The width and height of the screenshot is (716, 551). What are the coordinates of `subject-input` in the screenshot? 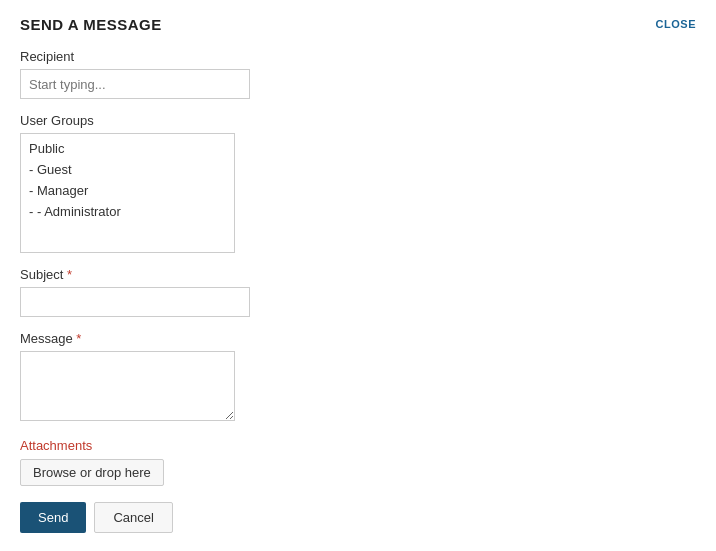 It's located at (135, 302).